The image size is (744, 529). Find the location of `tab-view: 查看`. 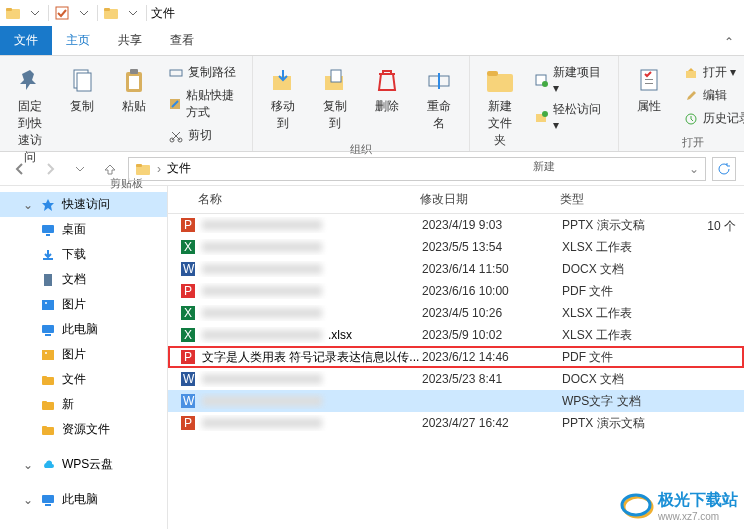

tab-view: 查看 is located at coordinates (182, 40).